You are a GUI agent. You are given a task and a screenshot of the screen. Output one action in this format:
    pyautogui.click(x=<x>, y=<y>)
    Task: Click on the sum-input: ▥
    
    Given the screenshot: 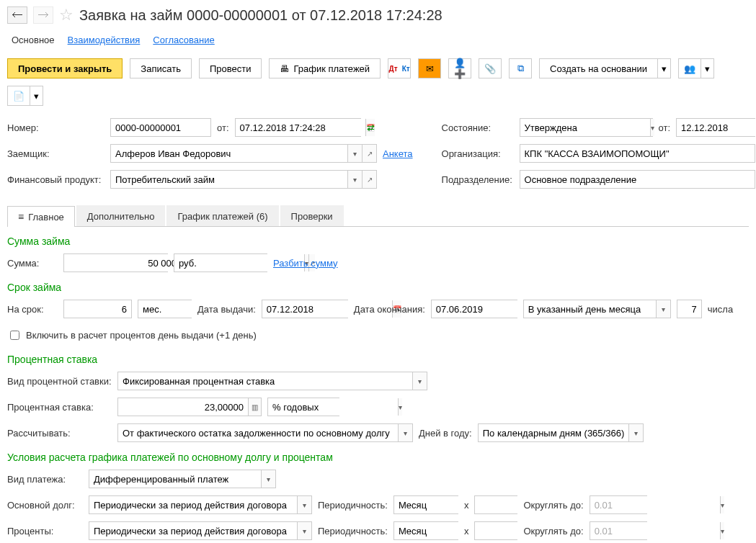 What is the action you would take?
    pyautogui.click(x=115, y=263)
    